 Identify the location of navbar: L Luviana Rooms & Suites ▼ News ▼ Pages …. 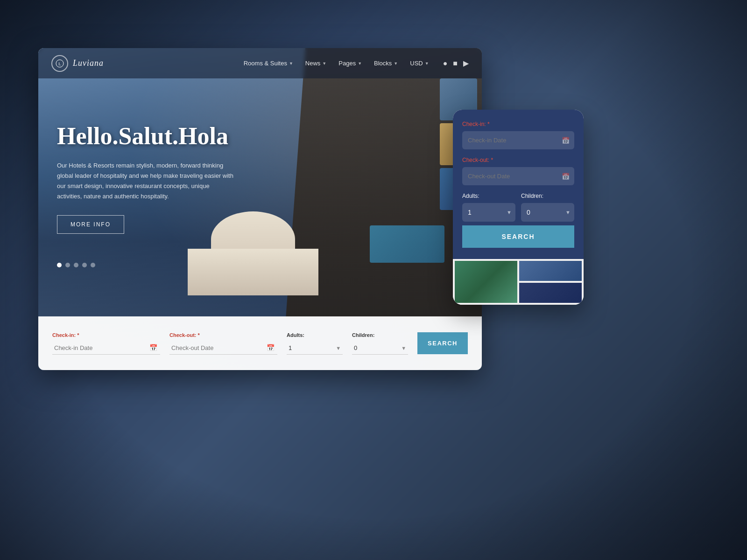
(260, 63).